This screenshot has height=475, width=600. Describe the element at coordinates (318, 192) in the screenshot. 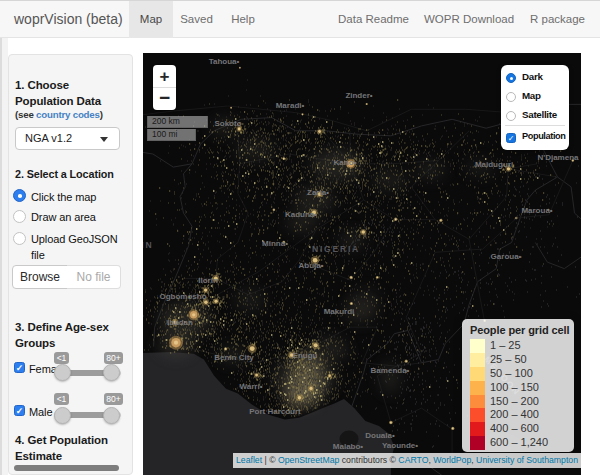

I see `svg-text: Zaria•` at that location.